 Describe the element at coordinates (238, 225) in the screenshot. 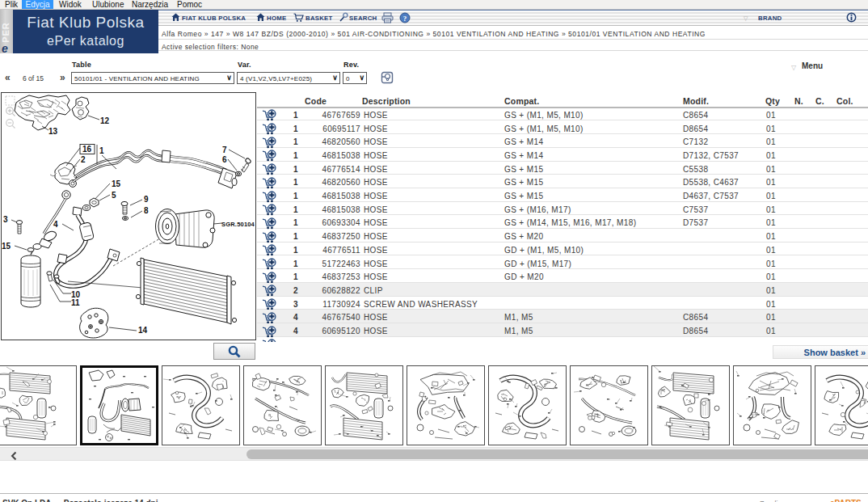

I see `svg-text: SGR.50104` at that location.